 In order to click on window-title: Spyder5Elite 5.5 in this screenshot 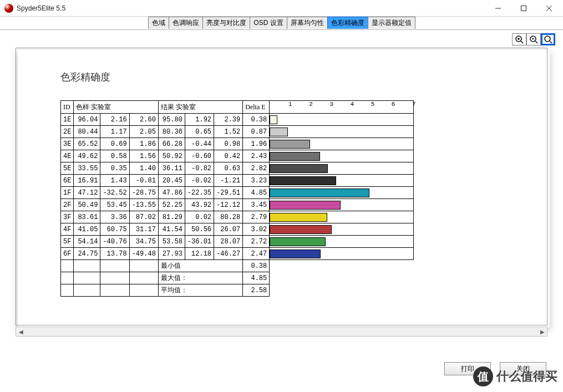, I will do `click(41, 8)`.